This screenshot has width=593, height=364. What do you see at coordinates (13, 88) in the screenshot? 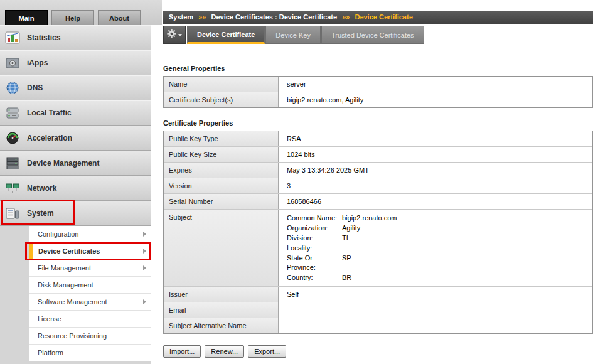
I see `dns-icon` at bounding box center [13, 88].